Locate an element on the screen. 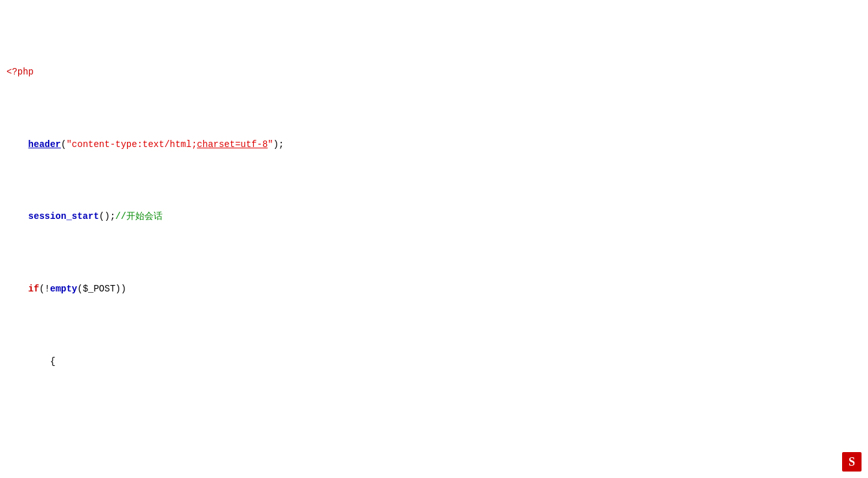 The height and width of the screenshot is (478, 868). line-4: if(!empty($_POST)) is located at coordinates (434, 289).